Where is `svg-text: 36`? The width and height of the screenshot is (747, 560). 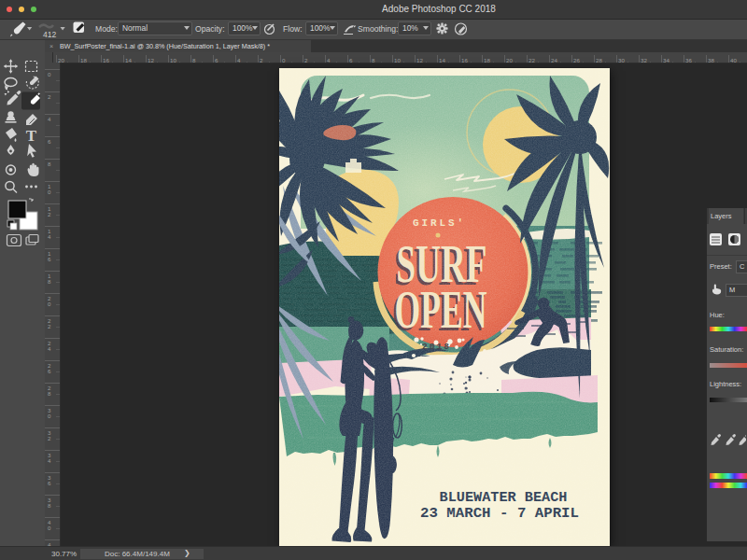
svg-text: 36 is located at coordinates (689, 60).